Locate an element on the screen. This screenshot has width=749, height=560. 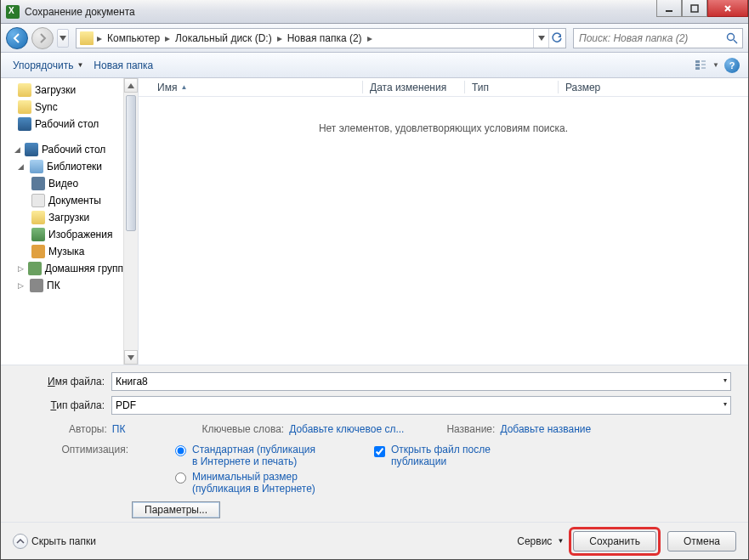
column-header-date: Дата изменения is located at coordinates (414, 87).